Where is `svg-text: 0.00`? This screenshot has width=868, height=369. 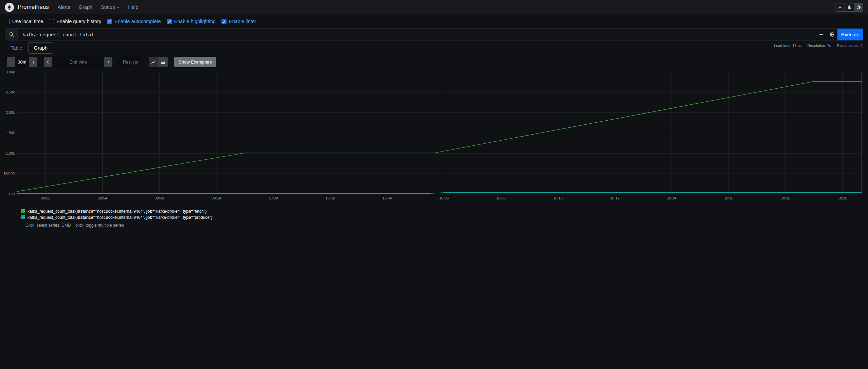
svg-text: 0.00 is located at coordinates (12, 194).